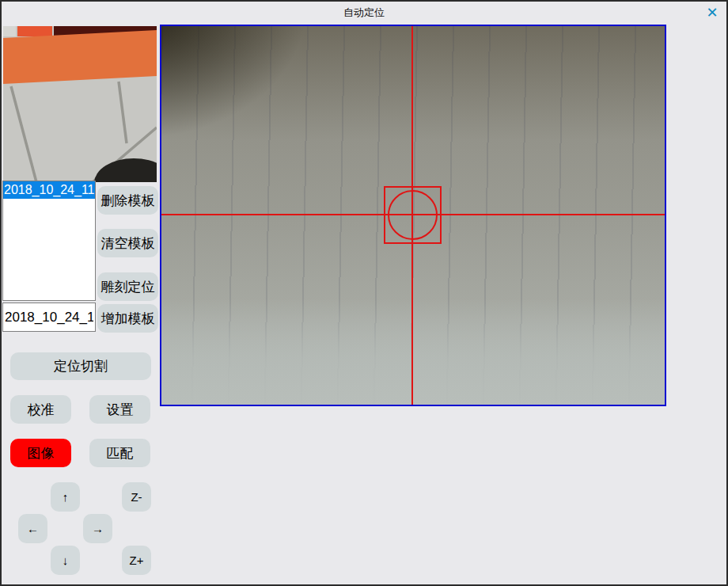 The width and height of the screenshot is (728, 586). What do you see at coordinates (120, 453) in the screenshot?
I see `match-button: 匹配` at bounding box center [120, 453].